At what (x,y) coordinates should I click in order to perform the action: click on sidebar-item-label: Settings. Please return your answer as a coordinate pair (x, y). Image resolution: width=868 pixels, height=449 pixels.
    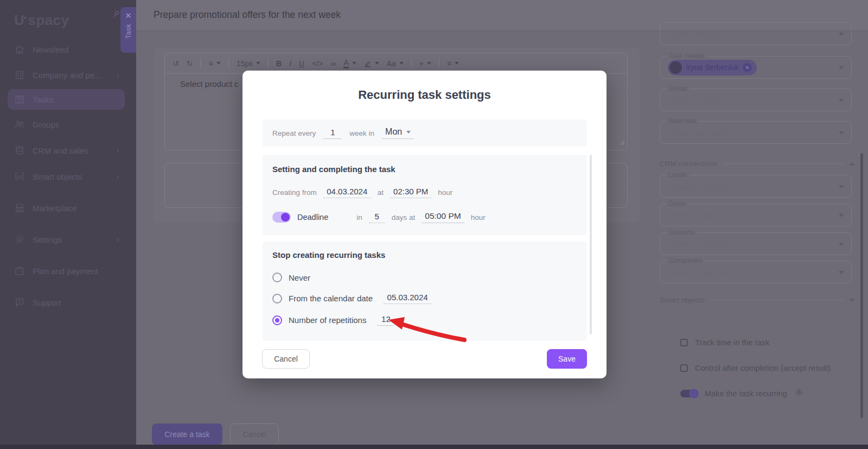
    Looking at the image, I should click on (71, 240).